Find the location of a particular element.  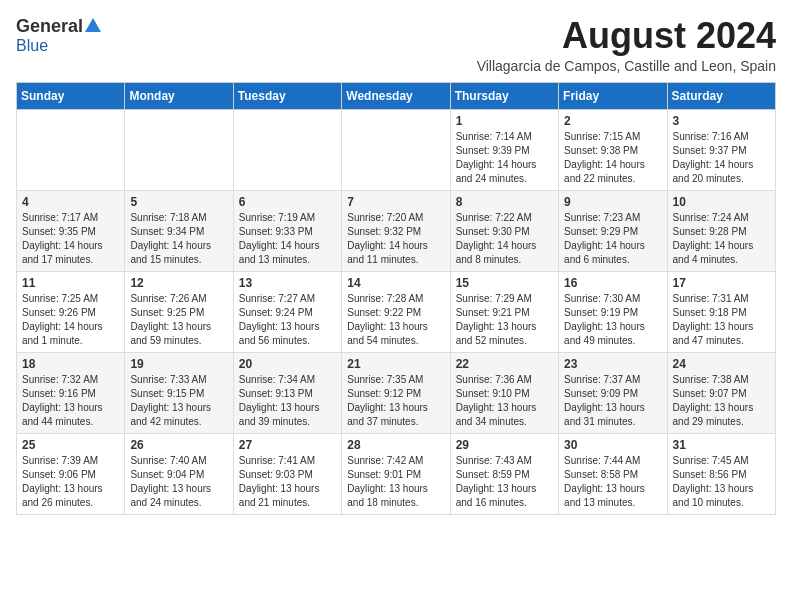

day-number: 14 is located at coordinates (396, 283).